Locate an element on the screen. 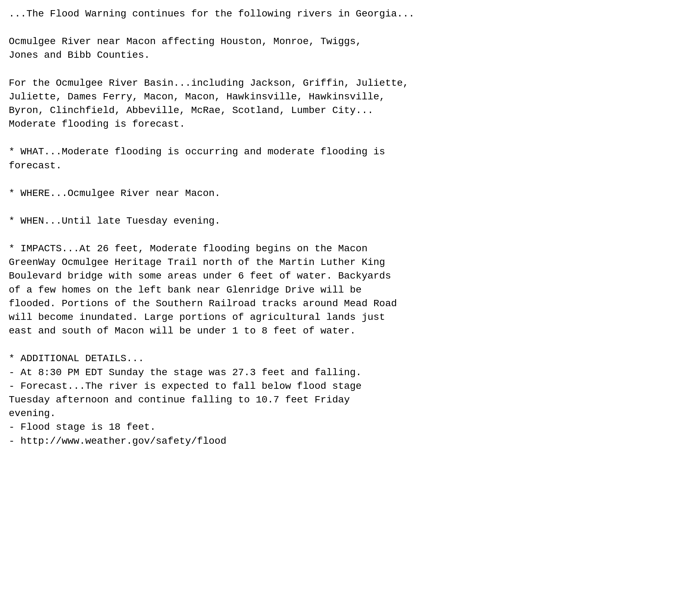 The height and width of the screenshot is (590, 700). paragraph-text-5: * WHERE...Ocmulgee River near Macon. is located at coordinates (350, 193).